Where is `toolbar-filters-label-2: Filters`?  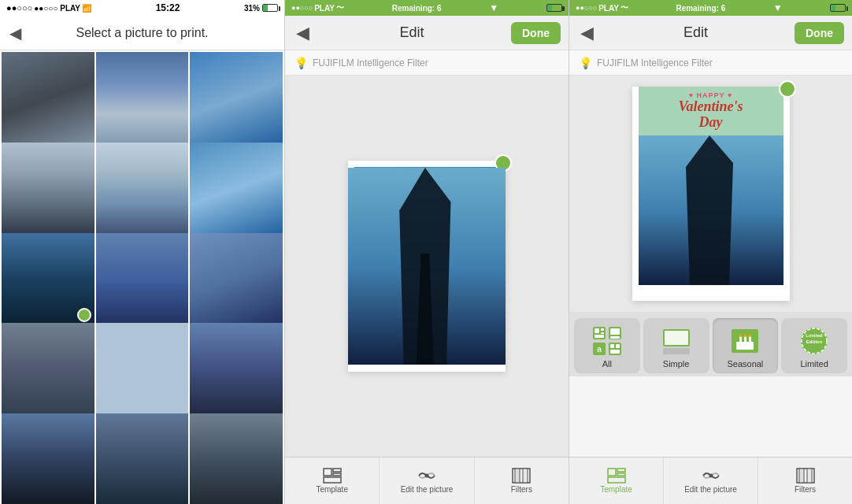
toolbar-filters-label-2: Filters is located at coordinates (521, 490).